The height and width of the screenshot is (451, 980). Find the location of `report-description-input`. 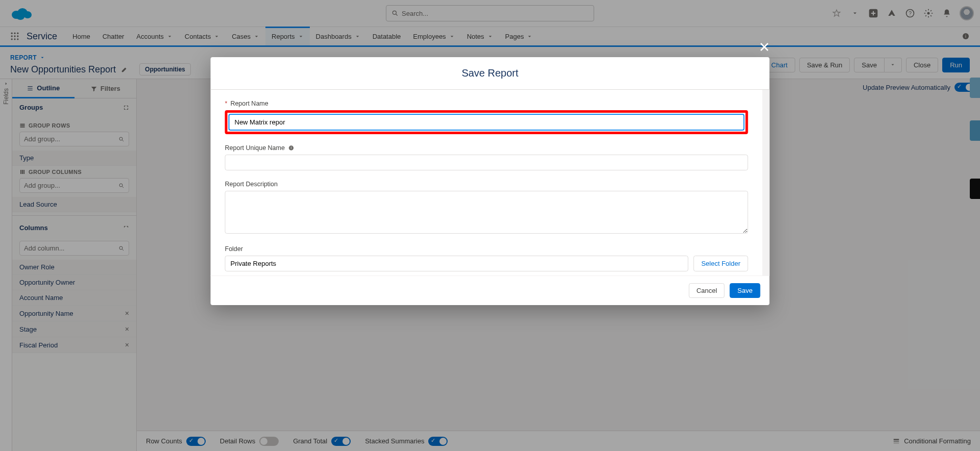

report-description-input is located at coordinates (487, 212).